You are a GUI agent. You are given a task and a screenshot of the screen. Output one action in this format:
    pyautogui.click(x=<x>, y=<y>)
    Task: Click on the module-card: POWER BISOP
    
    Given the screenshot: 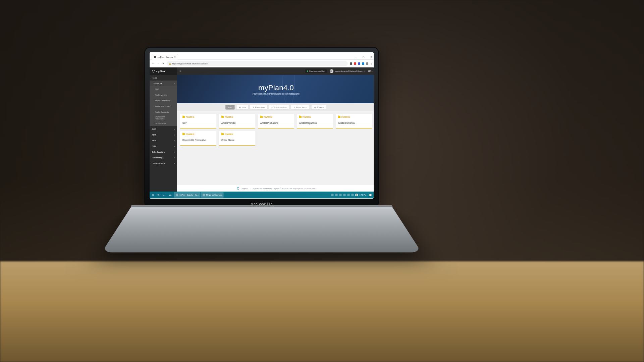 What is the action you would take?
    pyautogui.click(x=198, y=121)
    